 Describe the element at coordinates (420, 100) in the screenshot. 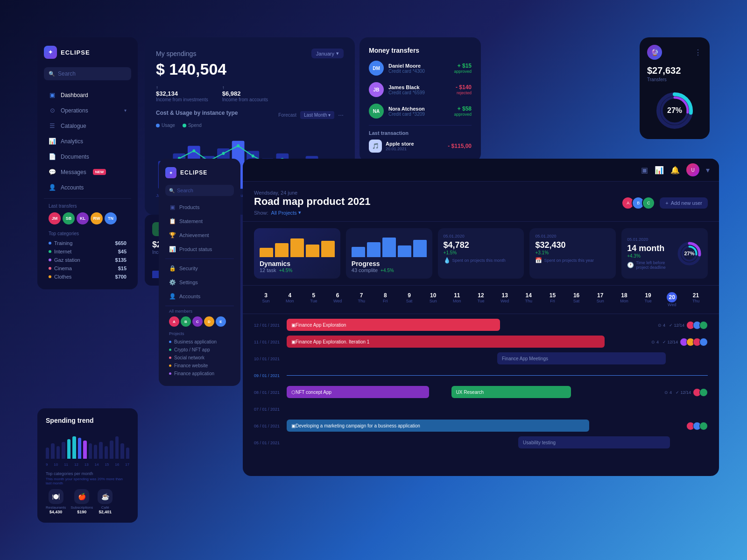

I see `money-transfers-card: Money transfers DM Daniel Moore Credit c…` at that location.